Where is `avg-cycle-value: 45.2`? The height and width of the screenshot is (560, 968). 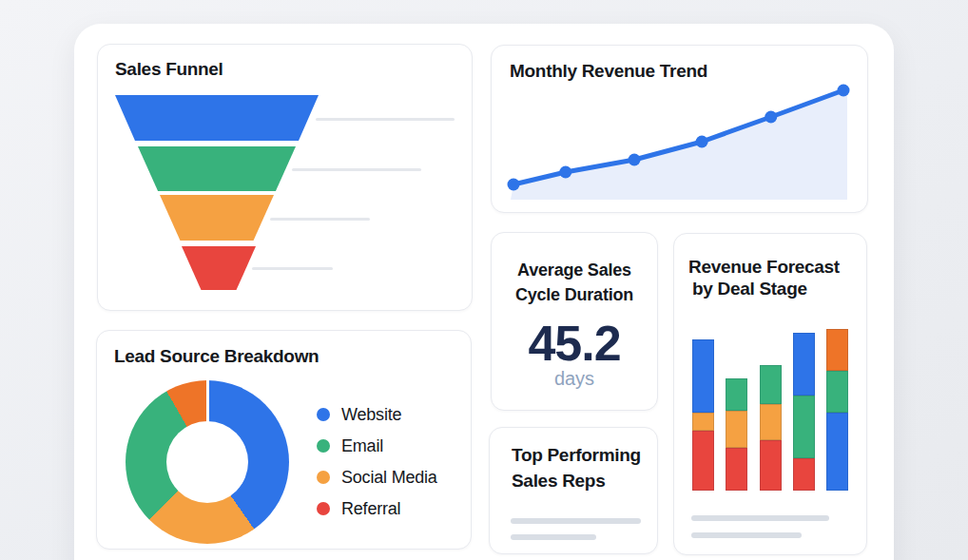
avg-cycle-value: 45.2 is located at coordinates (574, 343).